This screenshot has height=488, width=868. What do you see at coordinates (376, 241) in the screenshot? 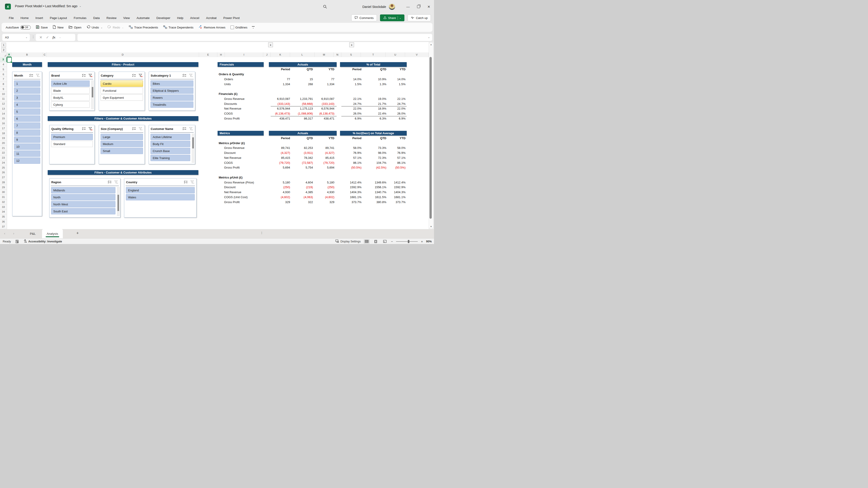
I see `page-layout-view-button` at bounding box center [376, 241].